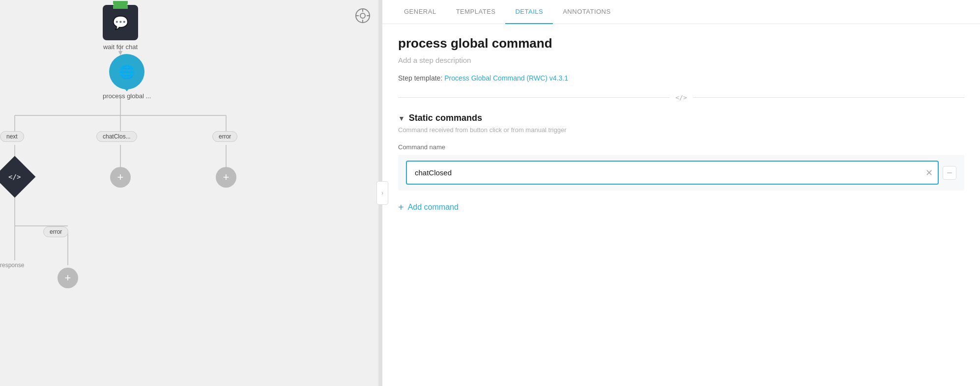 Image resolution: width=980 pixels, height=386 pixels. Describe the element at coordinates (127, 96) in the screenshot. I see `process-global-label: process global ...` at that location.